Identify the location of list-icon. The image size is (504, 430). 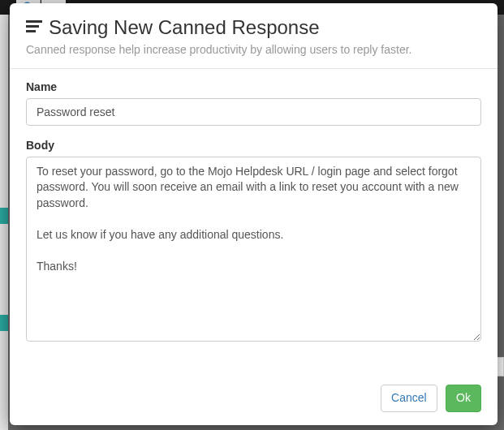
(34, 28).